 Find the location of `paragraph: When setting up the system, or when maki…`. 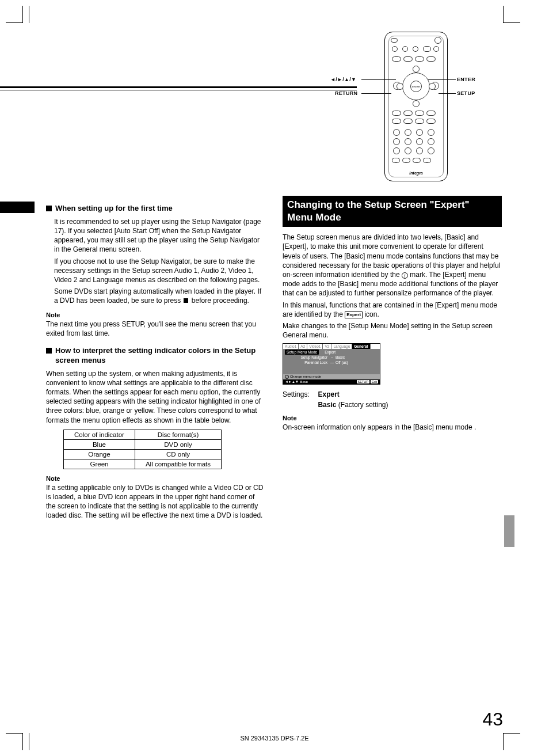

paragraph: When setting up the system, or when maki… is located at coordinates (155, 397).